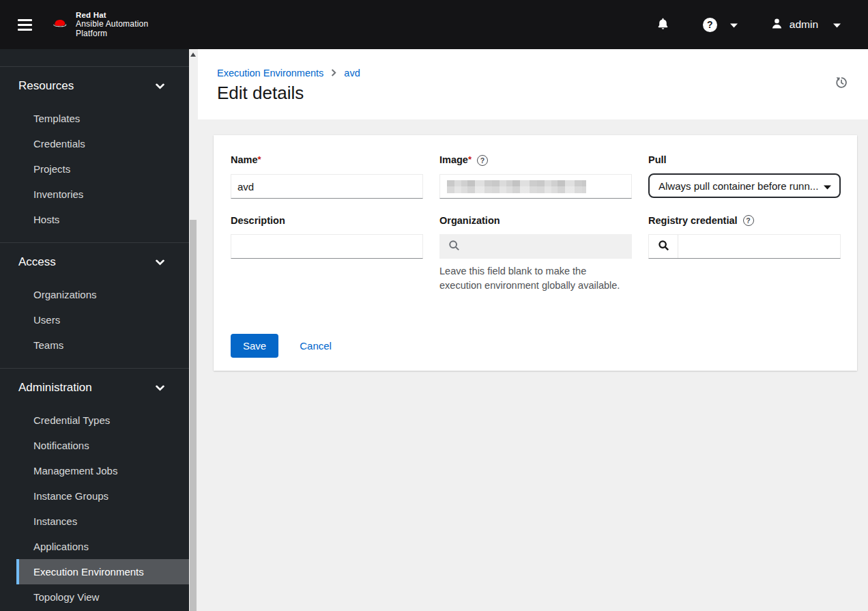 The width and height of the screenshot is (868, 611). I want to click on nav-item-label: Credentials, so click(59, 143).